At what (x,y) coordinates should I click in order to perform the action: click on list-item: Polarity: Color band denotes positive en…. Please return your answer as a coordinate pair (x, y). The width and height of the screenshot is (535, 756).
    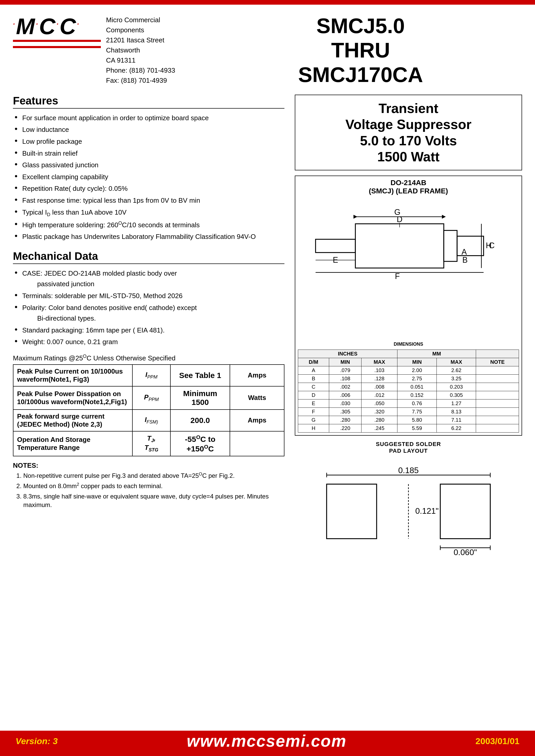
    Looking at the image, I should click on (149, 313).